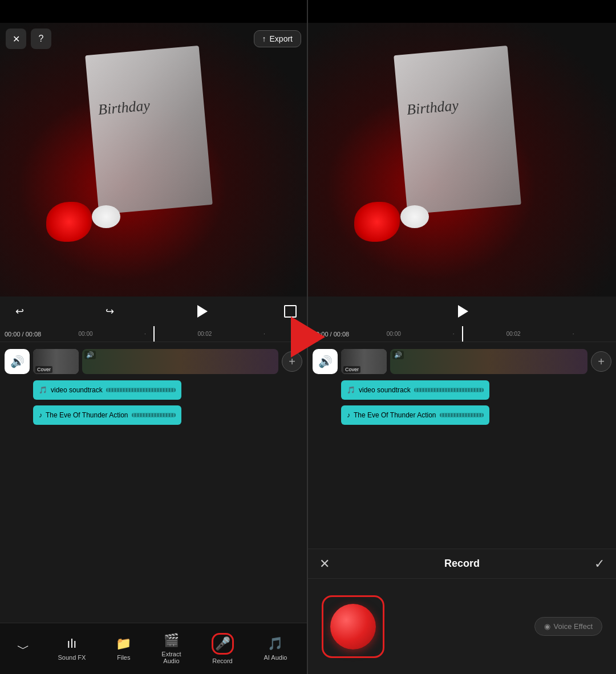 This screenshot has height=674, width=616. Describe the element at coordinates (19, 311) in the screenshot. I see `undo-button: ↩` at that location.